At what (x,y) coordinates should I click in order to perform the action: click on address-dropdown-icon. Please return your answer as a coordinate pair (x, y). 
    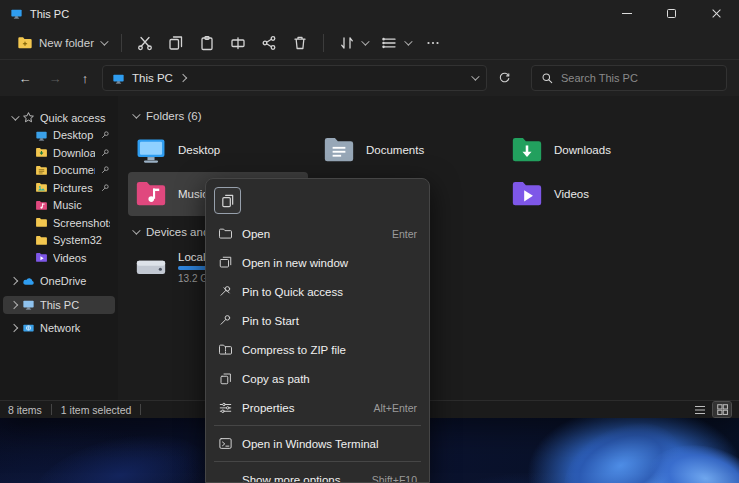
    Looking at the image, I should click on (475, 76).